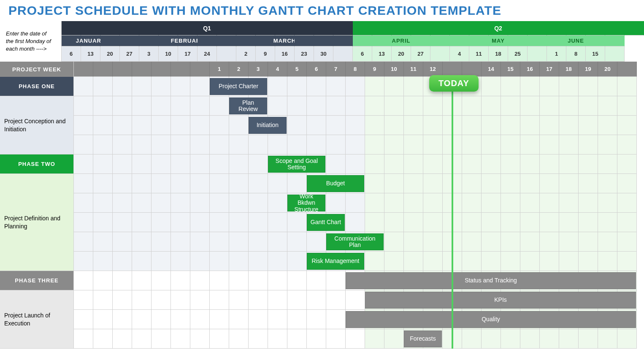 The height and width of the screenshot is (363, 644). I want to click on gantt-bar: Gantt Chart, so click(326, 222).